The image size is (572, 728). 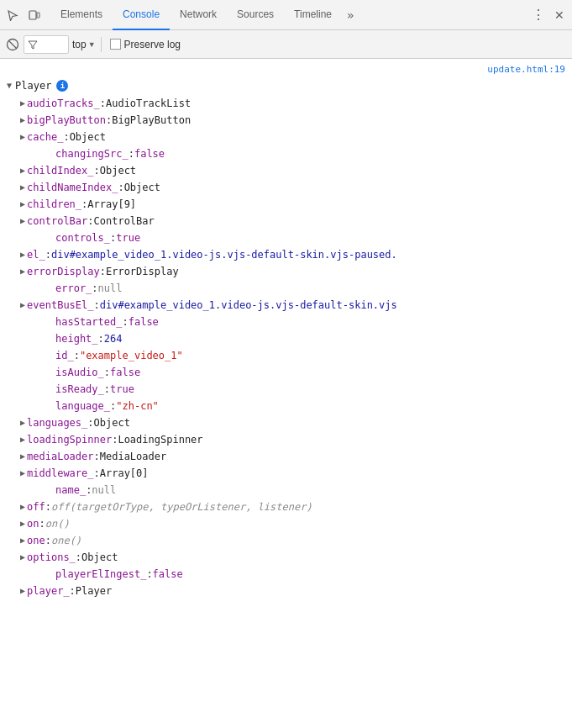 I want to click on tab-timeline: Timeline, so click(x=312, y=15).